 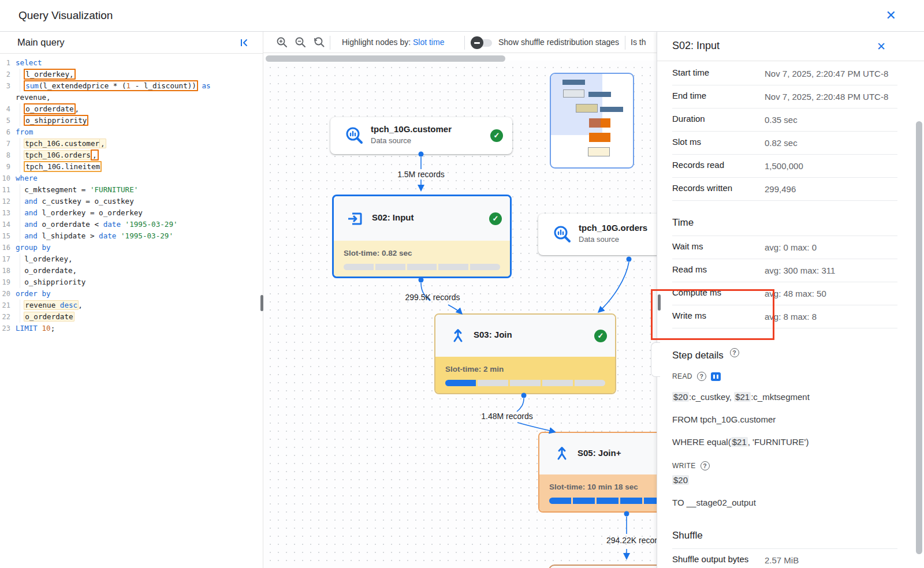 What do you see at coordinates (132, 98) in the screenshot?
I see `code-line: revenue,` at bounding box center [132, 98].